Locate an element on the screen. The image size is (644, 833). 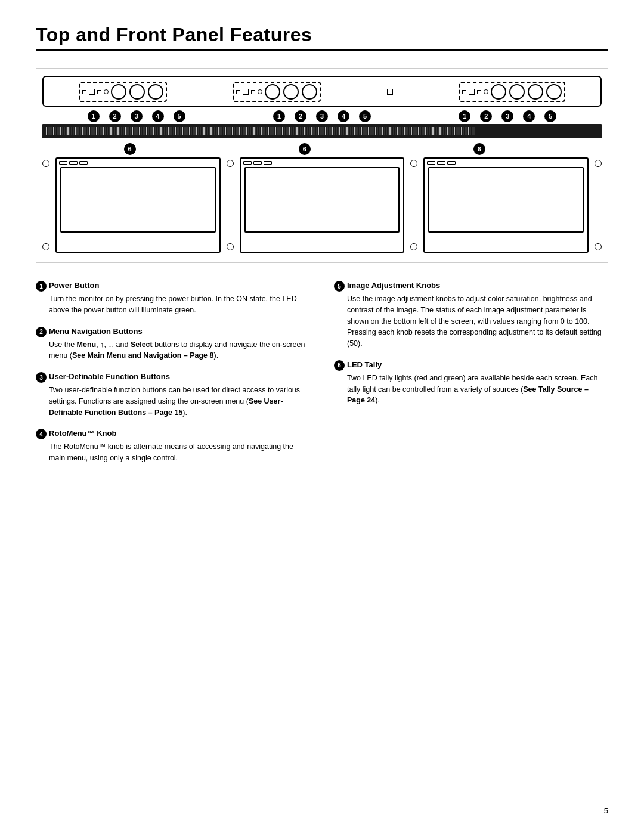
desc-title-1: 1 Power Button is located at coordinates (173, 286).